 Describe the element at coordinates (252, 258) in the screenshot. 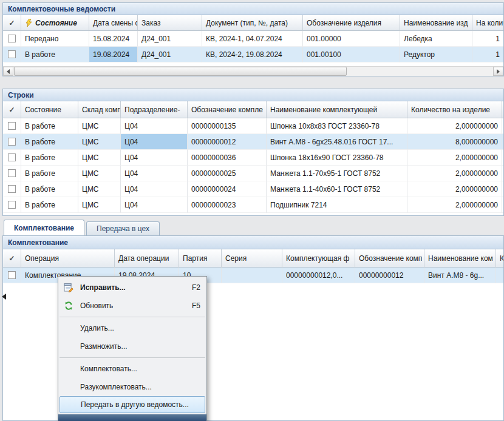

I see `column-header-series: Серия` at that location.